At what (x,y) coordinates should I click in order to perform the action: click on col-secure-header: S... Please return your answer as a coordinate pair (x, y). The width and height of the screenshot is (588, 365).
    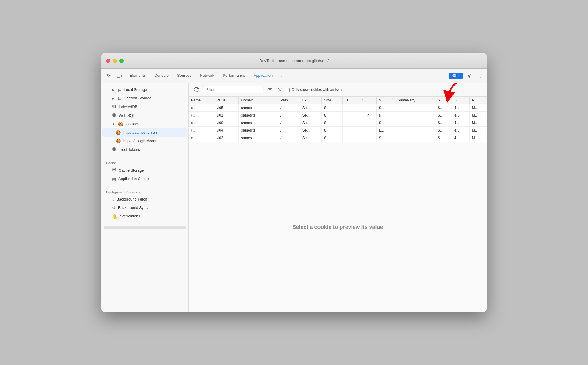
    Looking at the image, I should click on (368, 101).